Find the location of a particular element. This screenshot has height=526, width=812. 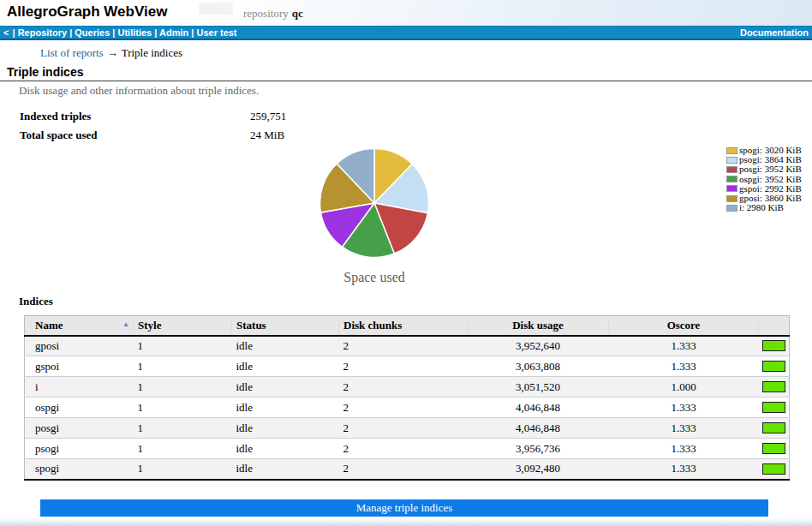

cell-name: spogi is located at coordinates (79, 469).